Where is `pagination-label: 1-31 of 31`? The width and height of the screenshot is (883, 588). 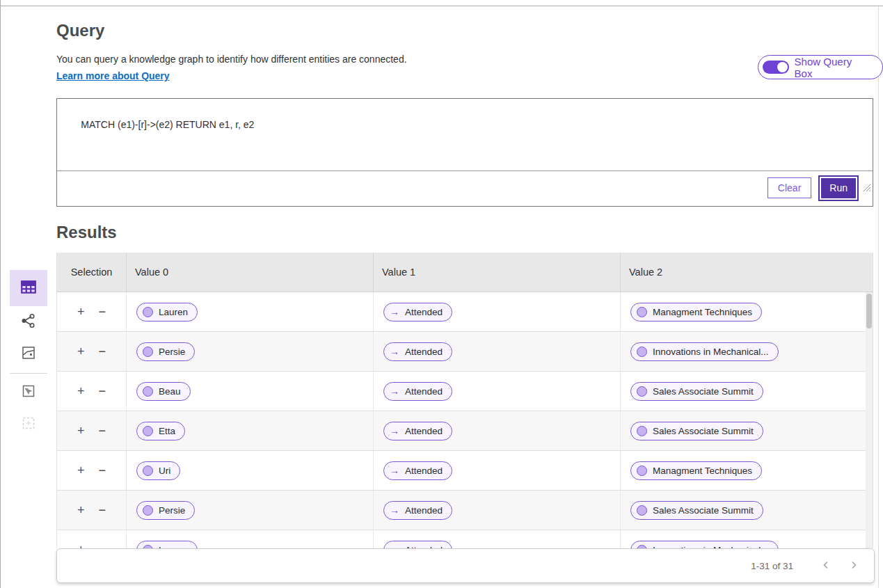
pagination-label: 1-31 of 31 is located at coordinates (772, 566).